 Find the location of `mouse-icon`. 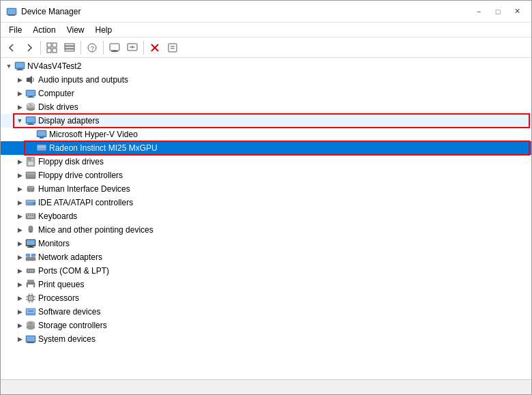

mouse-icon is located at coordinates (31, 230).